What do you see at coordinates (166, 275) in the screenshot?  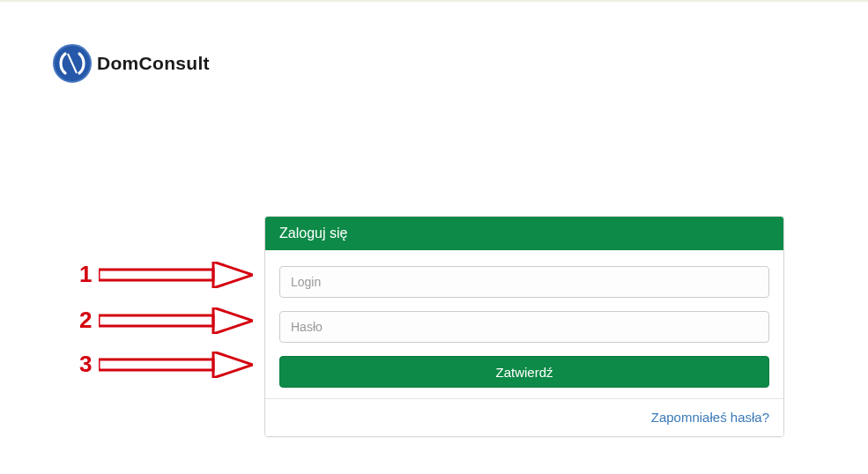 I see `annotation-1: 1` at bounding box center [166, 275].